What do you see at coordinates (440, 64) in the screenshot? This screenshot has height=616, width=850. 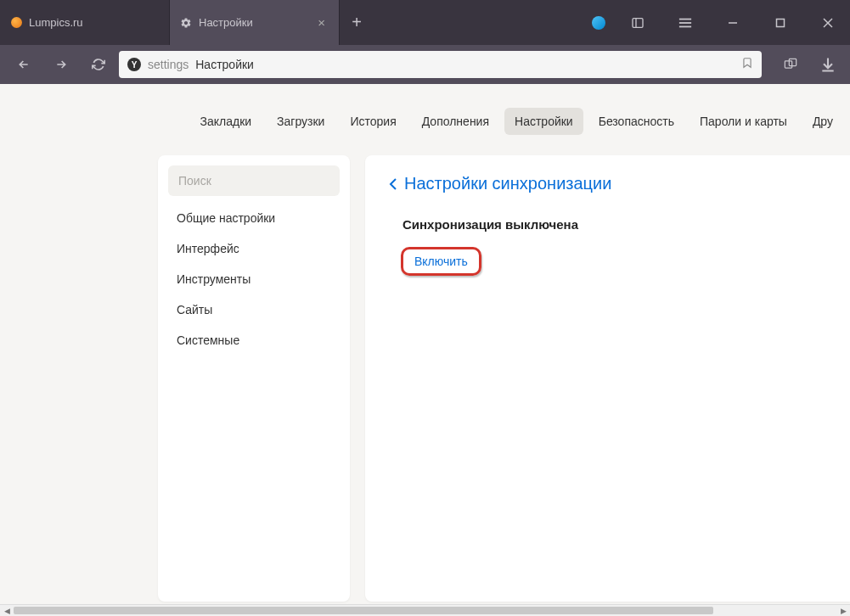 I see `address-input: Y settings Настройки` at bounding box center [440, 64].